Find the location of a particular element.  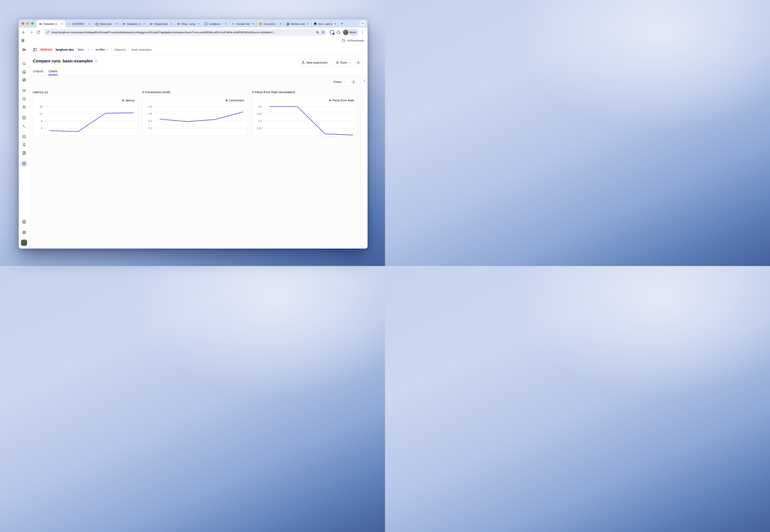

sidebar-toggle-button is located at coordinates (35, 50).